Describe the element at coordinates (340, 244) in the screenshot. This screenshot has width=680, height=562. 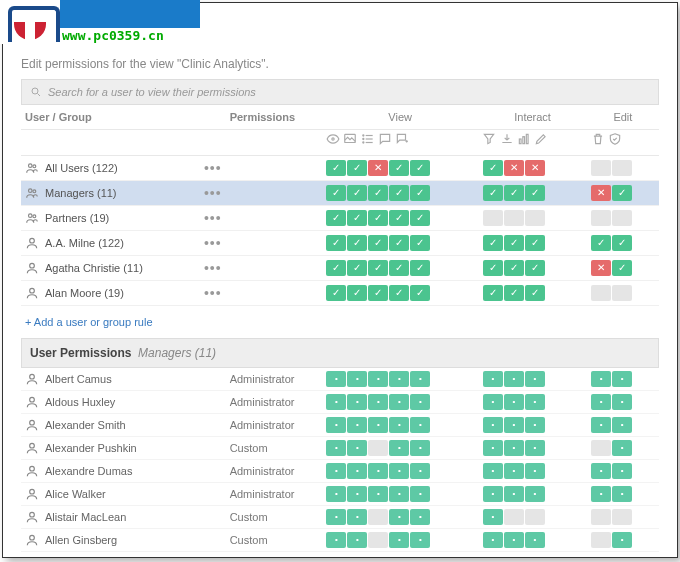
I see `table-row: A.A. Milne (122)••• ✓✓✓✓✓ ✓✓✓ ✓✓` at that location.